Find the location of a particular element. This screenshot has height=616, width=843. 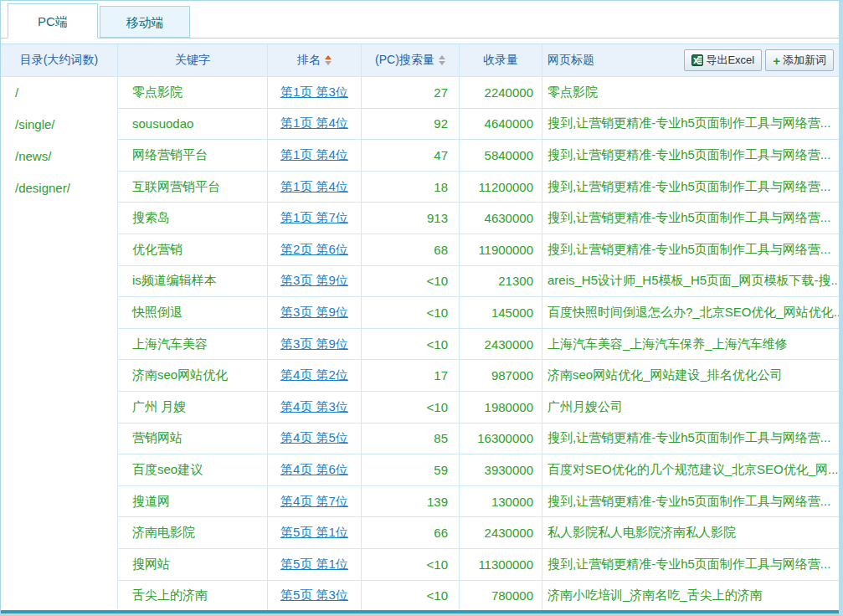

page-title-cell: 济南小吃培训_济南名吃_舌尖上的济南 is located at coordinates (691, 596).